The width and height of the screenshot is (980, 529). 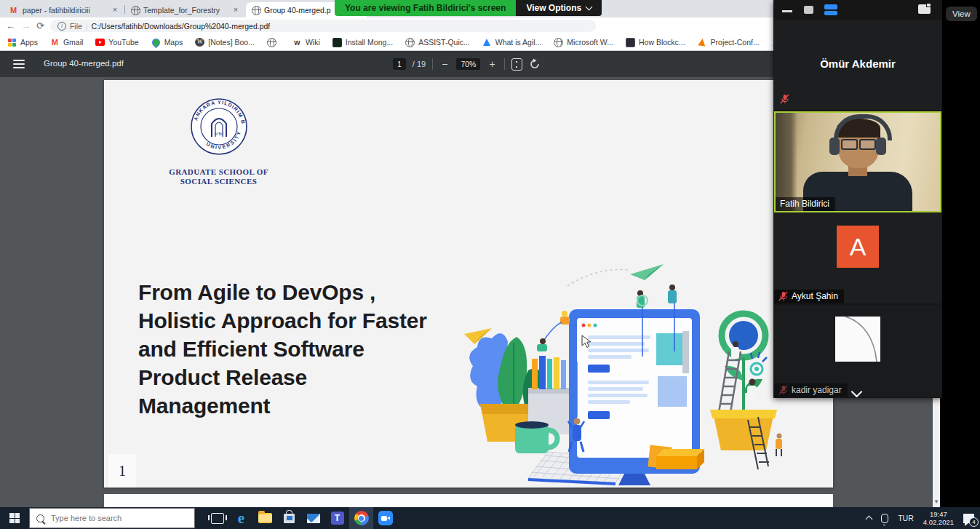 I want to click on bookmark-apps: Apps, so click(x=23, y=42).